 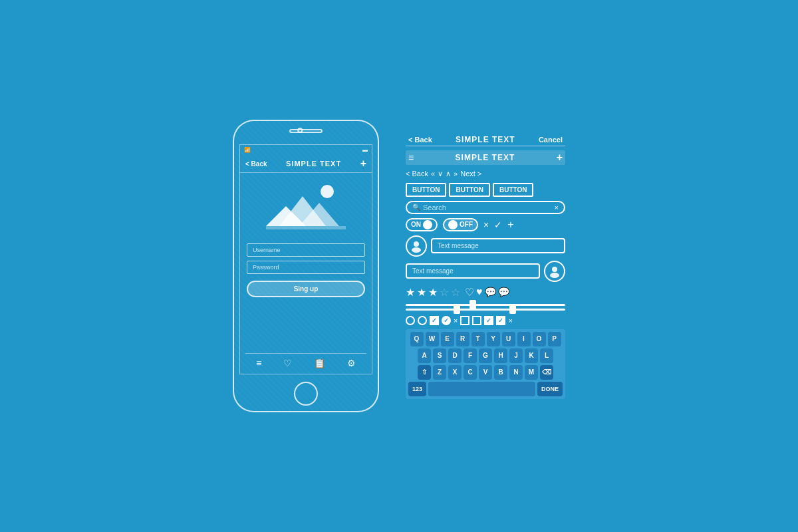 What do you see at coordinates (547, 356) in the screenshot?
I see `key-l: L` at bounding box center [547, 356].